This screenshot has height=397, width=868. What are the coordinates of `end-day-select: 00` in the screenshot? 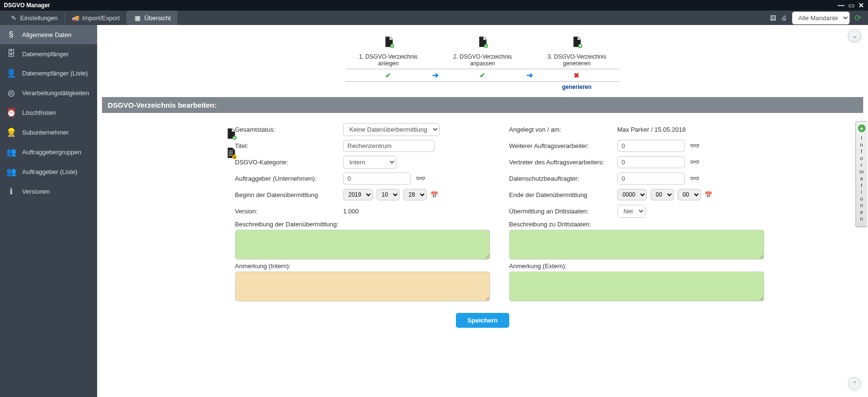 It's located at (689, 195).